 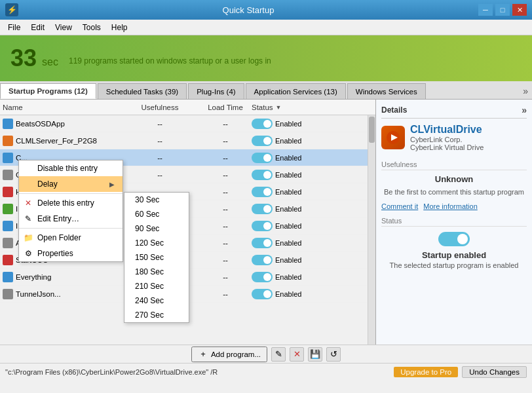 I want to click on minimize-button: ─, so click(x=485, y=10).